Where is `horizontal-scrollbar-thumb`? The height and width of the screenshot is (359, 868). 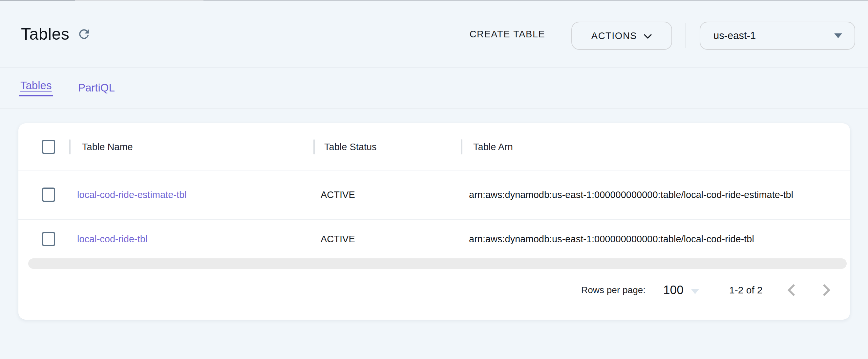 horizontal-scrollbar-thumb is located at coordinates (437, 263).